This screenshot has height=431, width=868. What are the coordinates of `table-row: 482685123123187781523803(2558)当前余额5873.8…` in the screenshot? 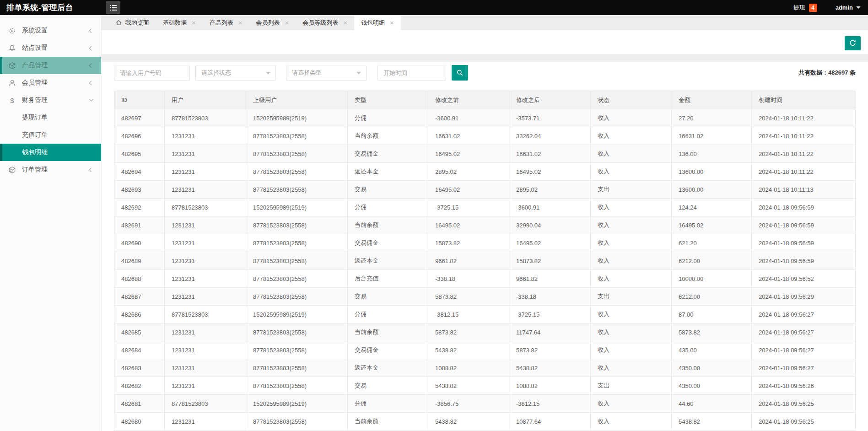 It's located at (485, 332).